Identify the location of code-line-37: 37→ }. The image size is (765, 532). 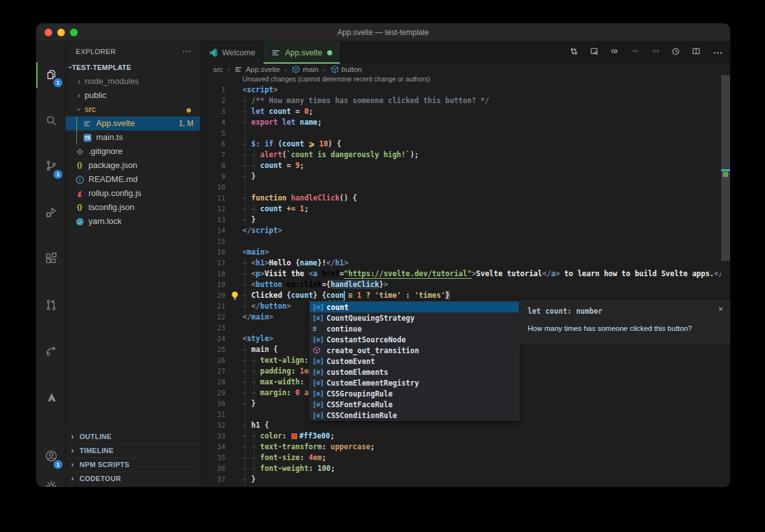
(461, 480).